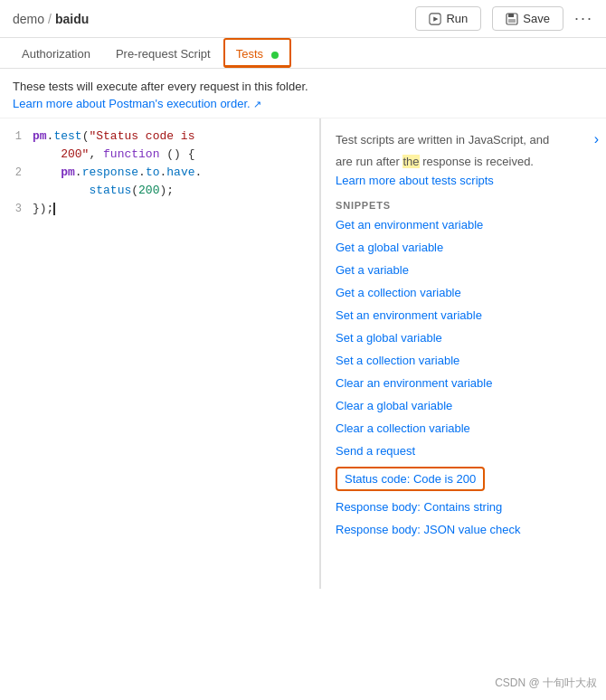  I want to click on code-line-1b: 200", function () {, so click(160, 155).